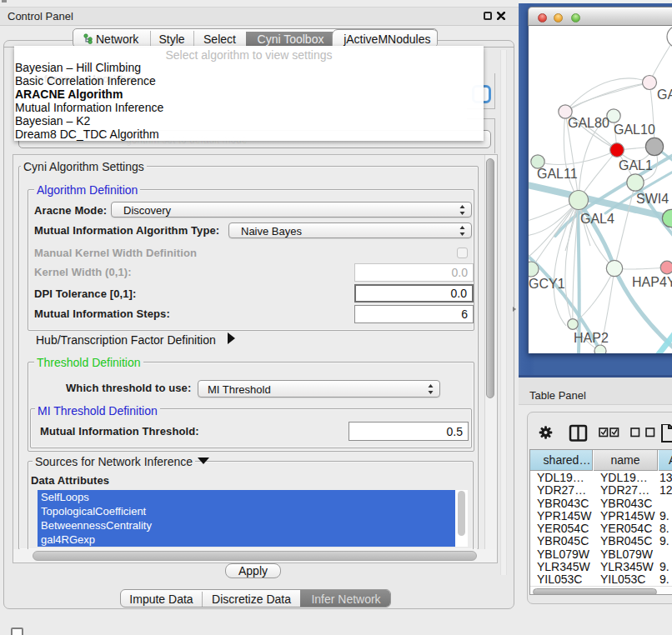 This screenshot has width=672, height=635. Describe the element at coordinates (547, 283) in the screenshot. I see `svg-text: GCY1` at that location.